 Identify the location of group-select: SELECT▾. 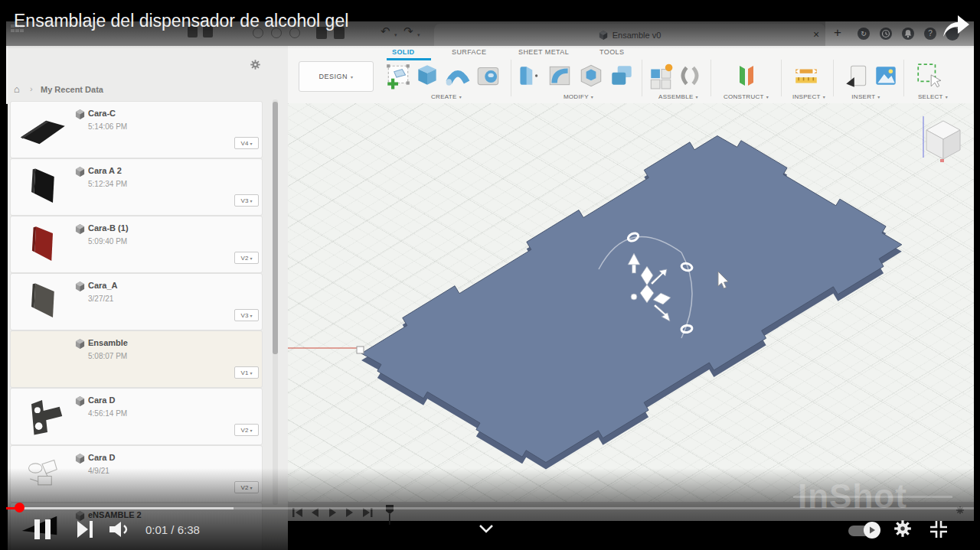
(933, 96).